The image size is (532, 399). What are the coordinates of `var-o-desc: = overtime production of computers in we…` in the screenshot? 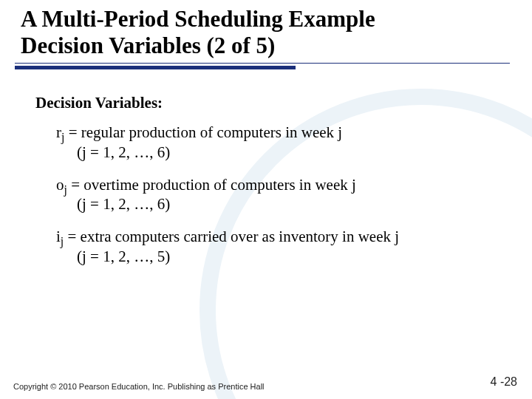 It's located at (211, 185).